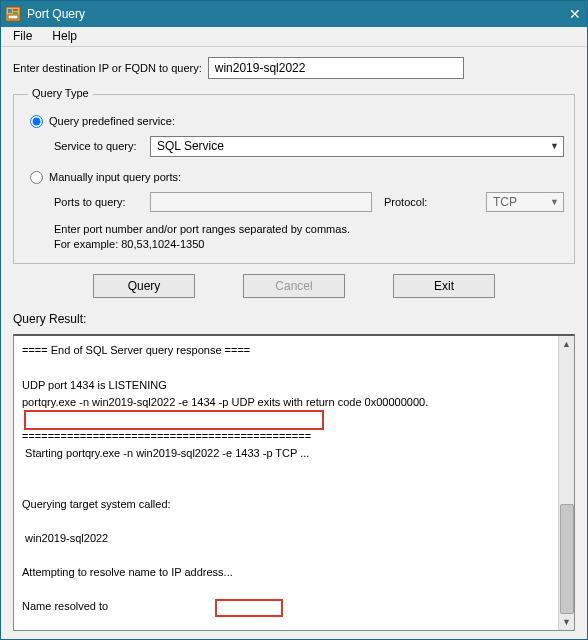  What do you see at coordinates (432, 202) in the screenshot?
I see `protocol-label: Protocol:` at bounding box center [432, 202].